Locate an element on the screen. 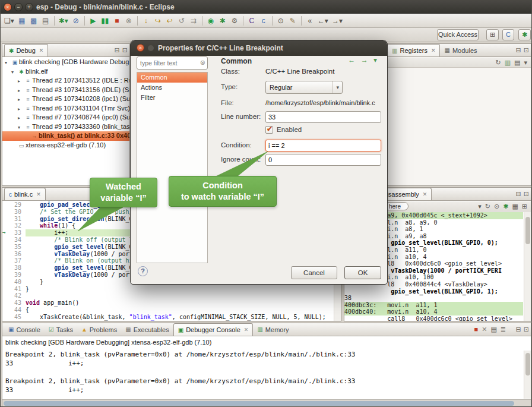 The image size is (532, 407). condition-input is located at coordinates (323, 146).